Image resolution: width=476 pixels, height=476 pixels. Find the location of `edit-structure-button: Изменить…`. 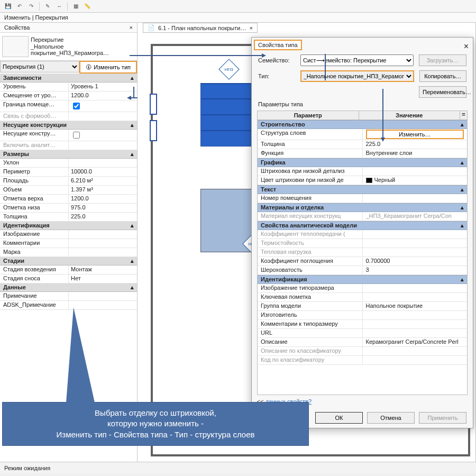

edit-structure-button: Изменить… is located at coordinates (415, 134).